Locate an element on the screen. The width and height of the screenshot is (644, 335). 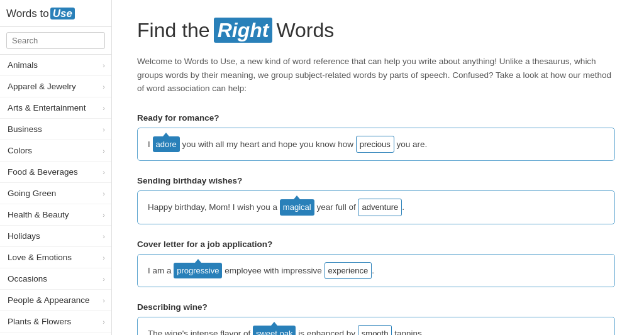
sidebar-item-business: Business› is located at coordinates (55, 129).